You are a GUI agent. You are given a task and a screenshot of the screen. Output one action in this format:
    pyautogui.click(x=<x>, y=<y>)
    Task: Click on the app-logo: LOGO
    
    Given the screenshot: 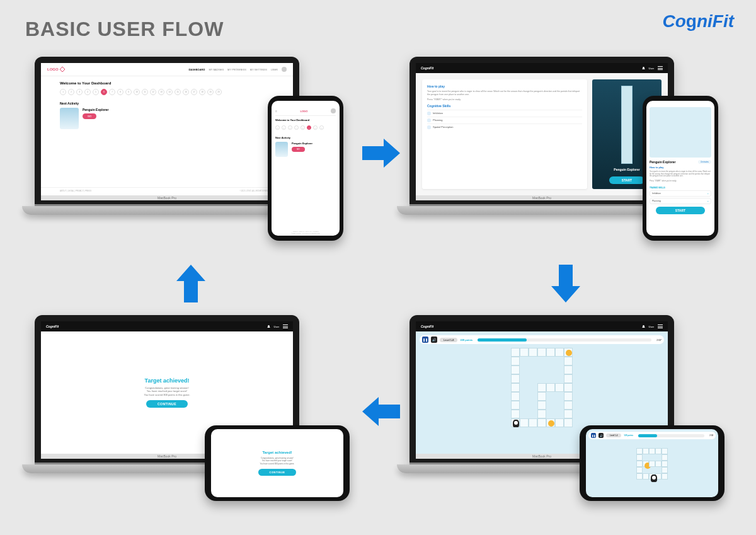 What is the action you would take?
    pyautogui.click(x=56, y=69)
    